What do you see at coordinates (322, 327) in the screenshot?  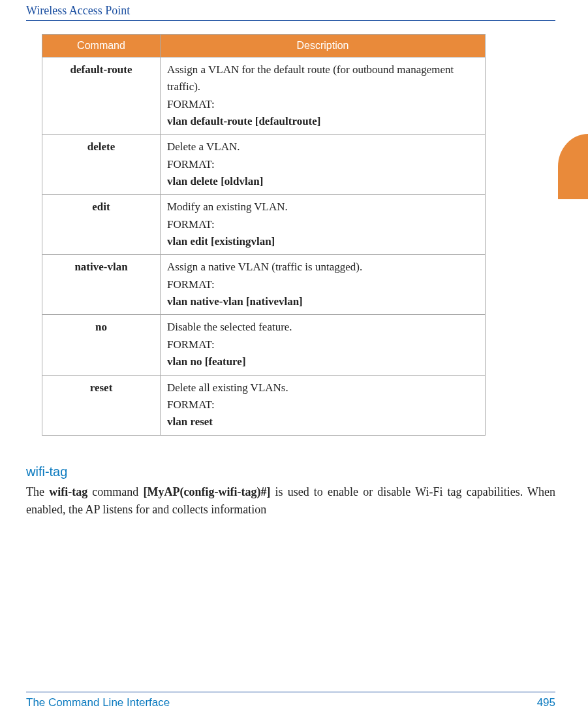 I see `description-text: Disable the selected feature.` at bounding box center [322, 327].